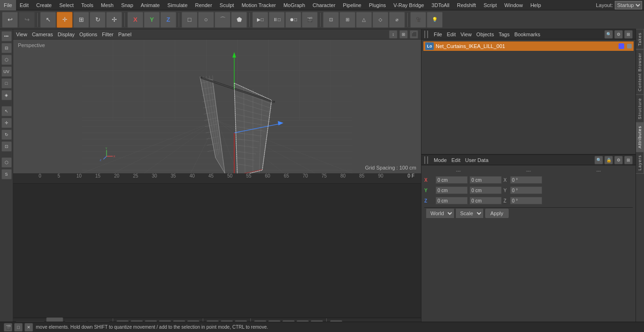 Image resolution: width=644 pixels, height=332 pixels. I want to click on menu-character: Character, so click(324, 5).